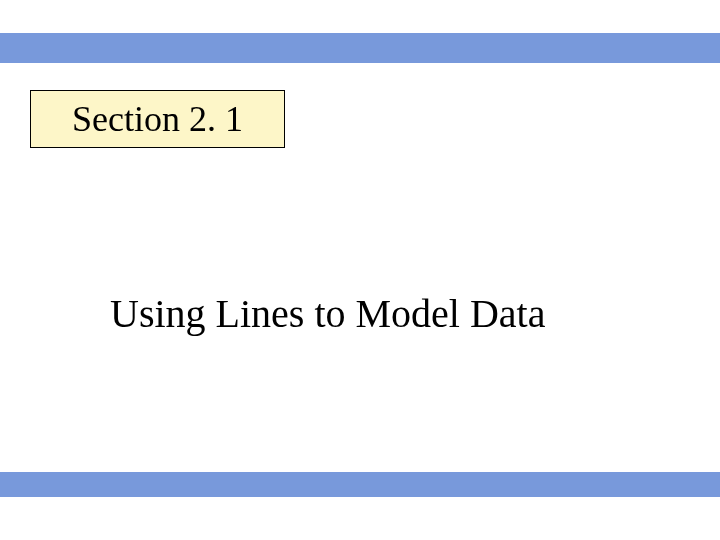 Image resolution: width=720 pixels, height=540 pixels. I want to click on section-label-box: Section 2. 1, so click(158, 119).